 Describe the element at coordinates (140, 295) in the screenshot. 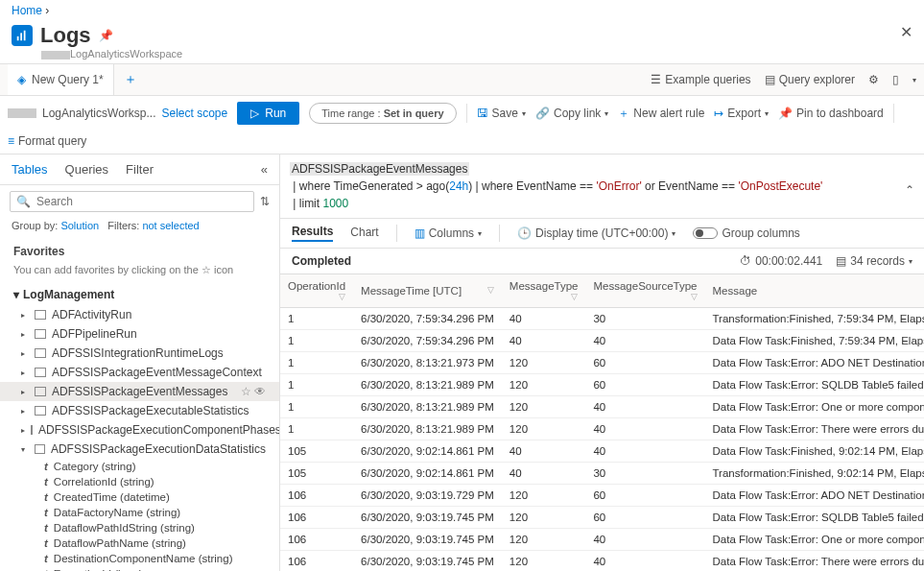

I see `logmanagement-group: ▾LogManagement` at that location.